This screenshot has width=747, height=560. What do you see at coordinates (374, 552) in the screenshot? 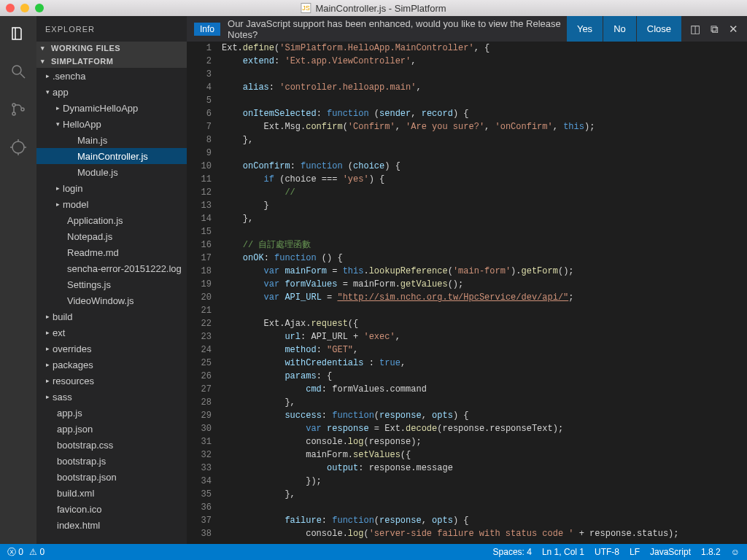
I see `status-bar: ⓧ 0 ⚠ 0 Spaces: 4 Ln 1, Col 1 UTF-8 LF J…` at bounding box center [374, 552].